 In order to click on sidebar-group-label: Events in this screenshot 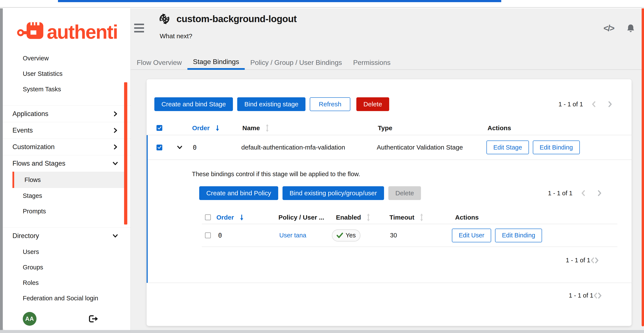, I will do `click(22, 131)`.